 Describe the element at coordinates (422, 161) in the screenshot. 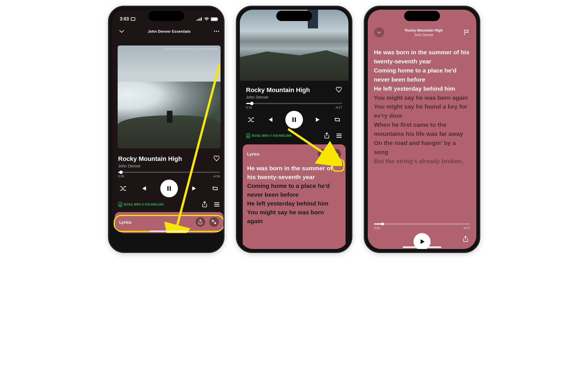

I see `lyric-line: But the string's already broken,` at that location.